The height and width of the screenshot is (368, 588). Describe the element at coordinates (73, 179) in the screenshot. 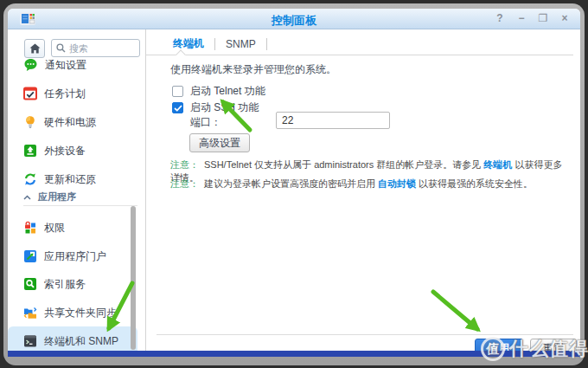

I see `sidebar-item-update-restore: 更新和还原` at that location.